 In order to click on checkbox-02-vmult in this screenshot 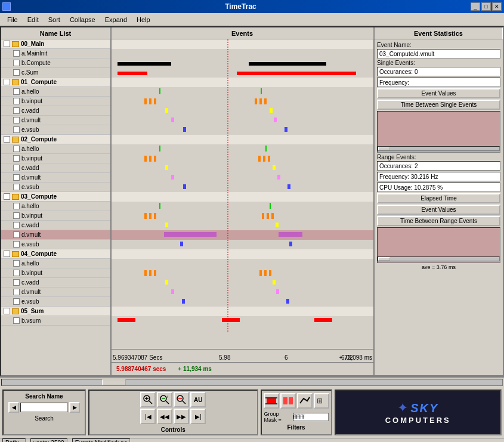, I will do `click(17, 178)`.